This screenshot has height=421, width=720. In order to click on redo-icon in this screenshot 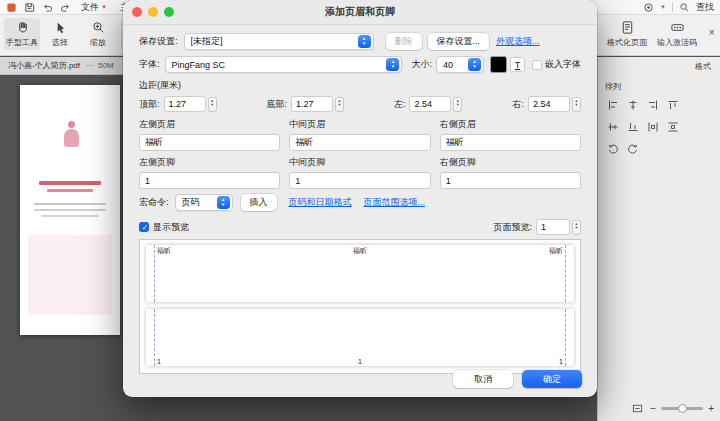, I will do `click(66, 8)`.